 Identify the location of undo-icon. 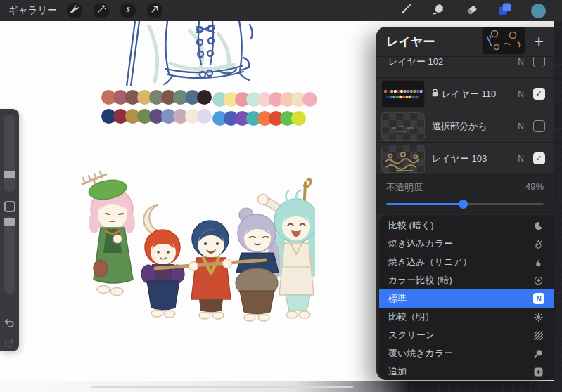
(9, 325).